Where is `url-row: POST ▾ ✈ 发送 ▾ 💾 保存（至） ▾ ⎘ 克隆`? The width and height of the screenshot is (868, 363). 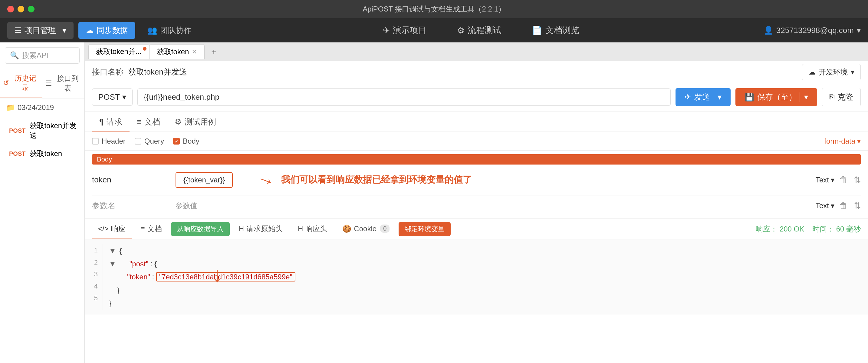
url-row: POST ▾ ✈ 发送 ▾ 💾 保存（至） ▾ ⎘ 克隆 is located at coordinates (476, 97).